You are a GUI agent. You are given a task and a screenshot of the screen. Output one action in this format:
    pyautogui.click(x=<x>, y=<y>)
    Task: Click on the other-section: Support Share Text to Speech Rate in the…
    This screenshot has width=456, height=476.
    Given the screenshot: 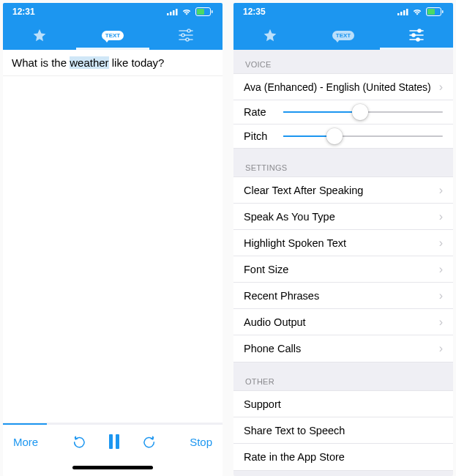 What is the action you would take?
    pyautogui.click(x=343, y=431)
    